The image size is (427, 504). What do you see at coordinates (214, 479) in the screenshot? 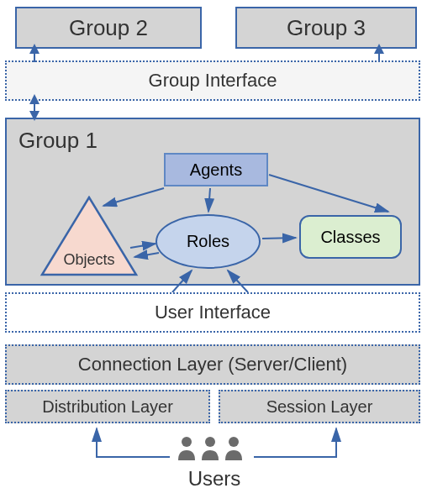
I see `users-label-box: Users` at bounding box center [214, 479].